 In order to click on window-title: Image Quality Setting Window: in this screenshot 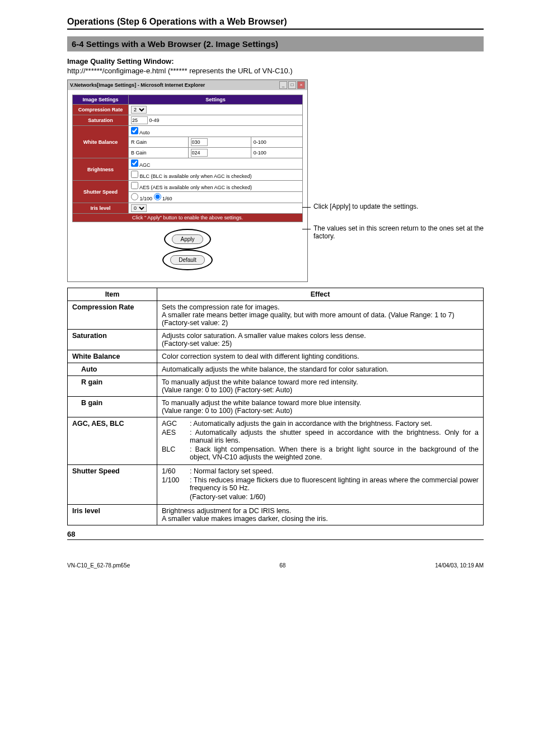, I will do `click(275, 62)`.